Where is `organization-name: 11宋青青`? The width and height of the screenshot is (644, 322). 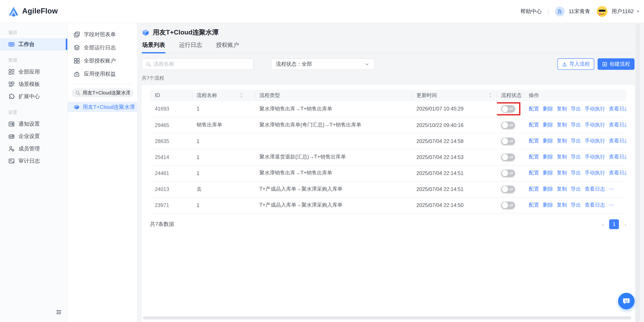
organization-name: 11宋青青 is located at coordinates (579, 11).